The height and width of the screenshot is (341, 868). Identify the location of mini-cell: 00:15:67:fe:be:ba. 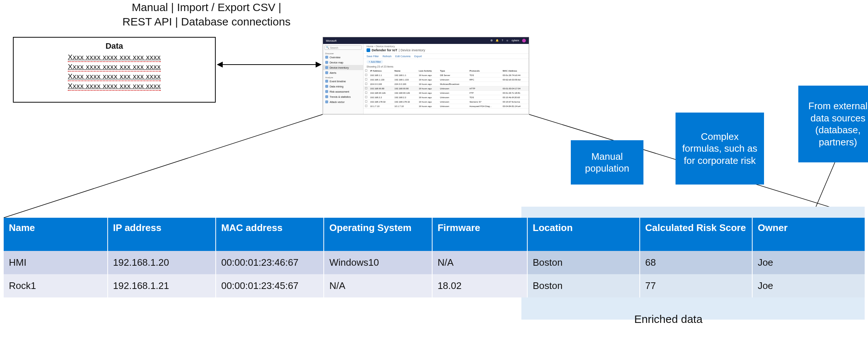
(515, 102).